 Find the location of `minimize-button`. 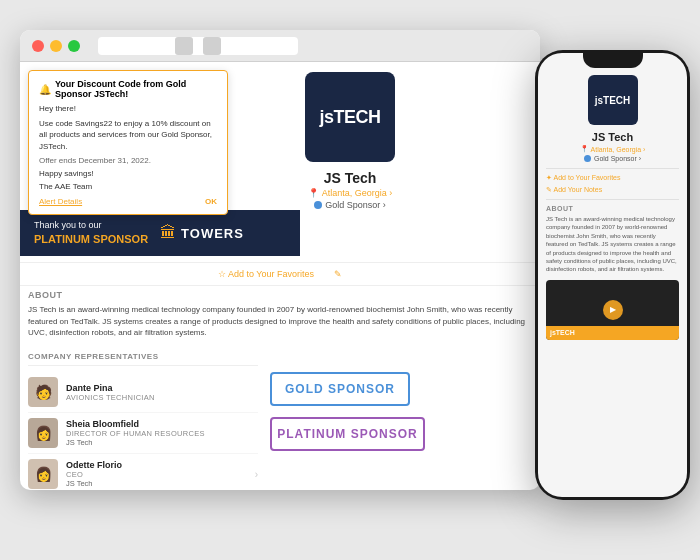

minimize-button is located at coordinates (56, 46).